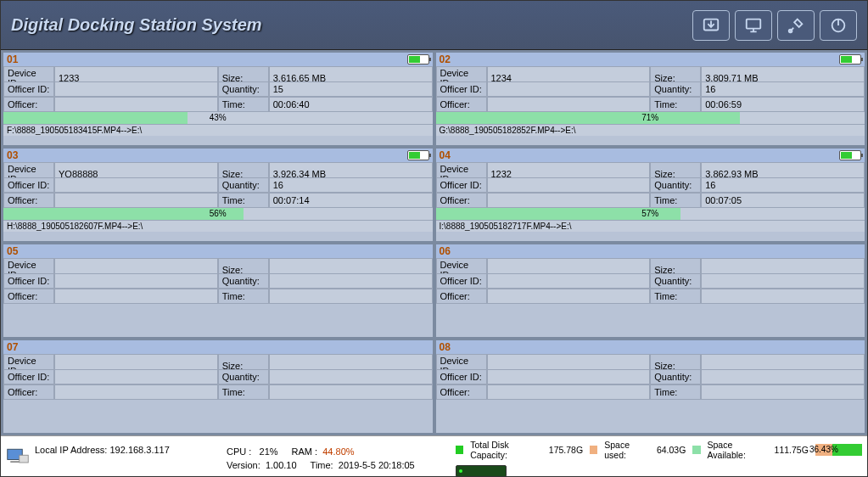 The width and height of the screenshot is (868, 477). I want to click on computer-icon, so click(18, 457).